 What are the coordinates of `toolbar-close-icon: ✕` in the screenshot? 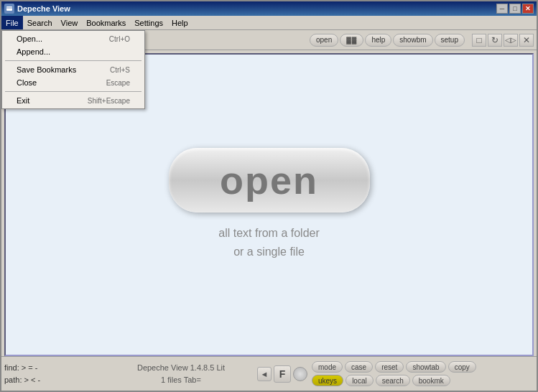 It's located at (527, 40).